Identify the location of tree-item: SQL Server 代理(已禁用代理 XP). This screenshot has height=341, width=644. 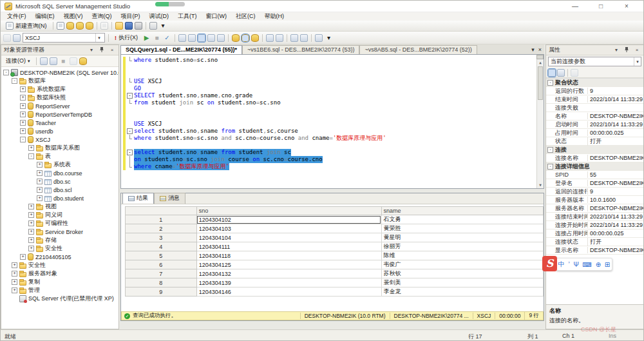
(60, 299).